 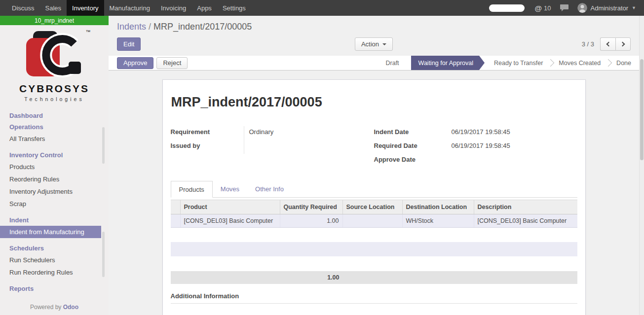 I want to click on menu-apps: Apps, so click(x=204, y=8).